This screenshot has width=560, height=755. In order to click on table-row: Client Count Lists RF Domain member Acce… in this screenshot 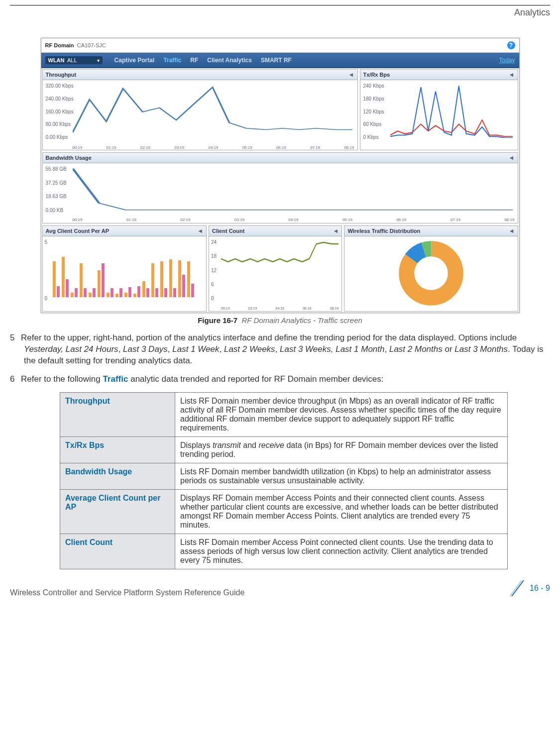, I will do `click(284, 551)`.